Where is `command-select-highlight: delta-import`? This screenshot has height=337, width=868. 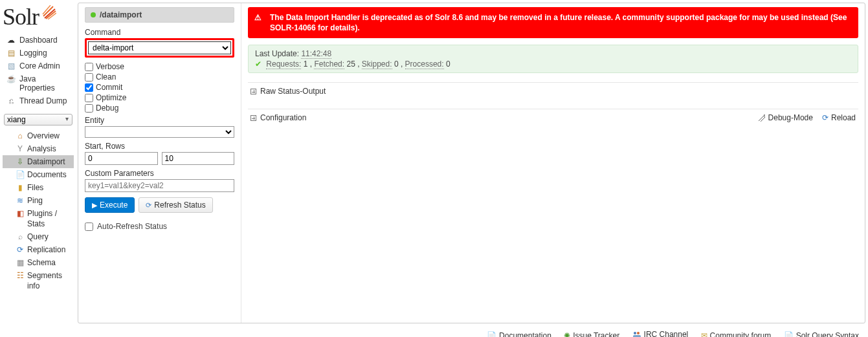
command-select-highlight: delta-import is located at coordinates (159, 48).